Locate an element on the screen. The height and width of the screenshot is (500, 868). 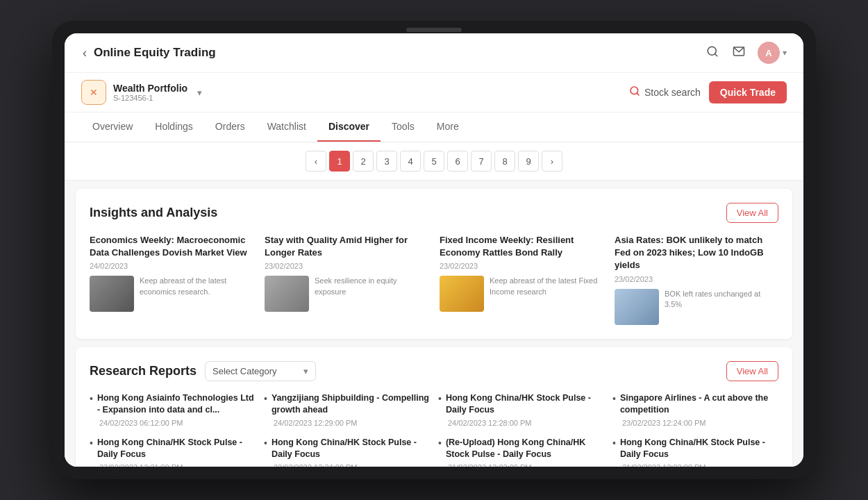
article-title-3: Fixed Income Weekly: Resilient Economy R… is located at coordinates (521, 247).